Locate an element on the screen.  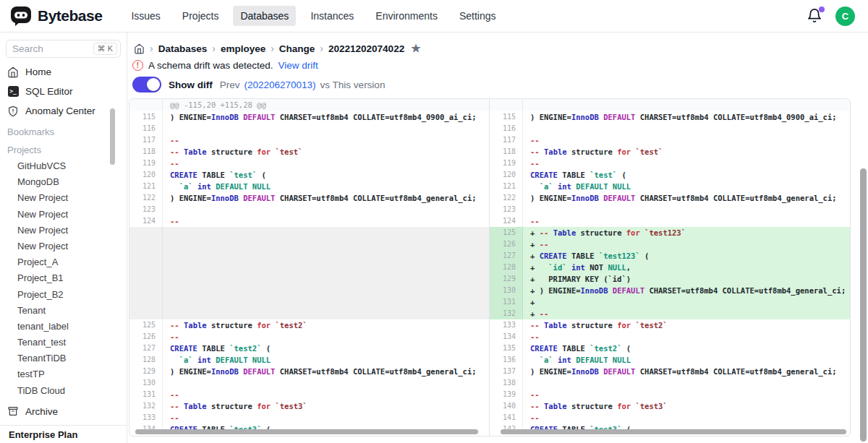
toggle-knob is located at coordinates (153, 85).